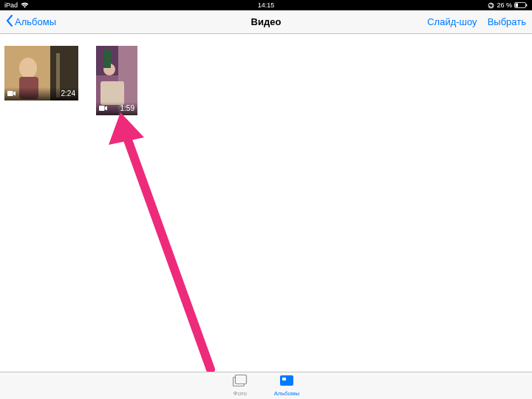  Describe the element at coordinates (127, 108) in the screenshot. I see `video-duration: 1:59` at that location.